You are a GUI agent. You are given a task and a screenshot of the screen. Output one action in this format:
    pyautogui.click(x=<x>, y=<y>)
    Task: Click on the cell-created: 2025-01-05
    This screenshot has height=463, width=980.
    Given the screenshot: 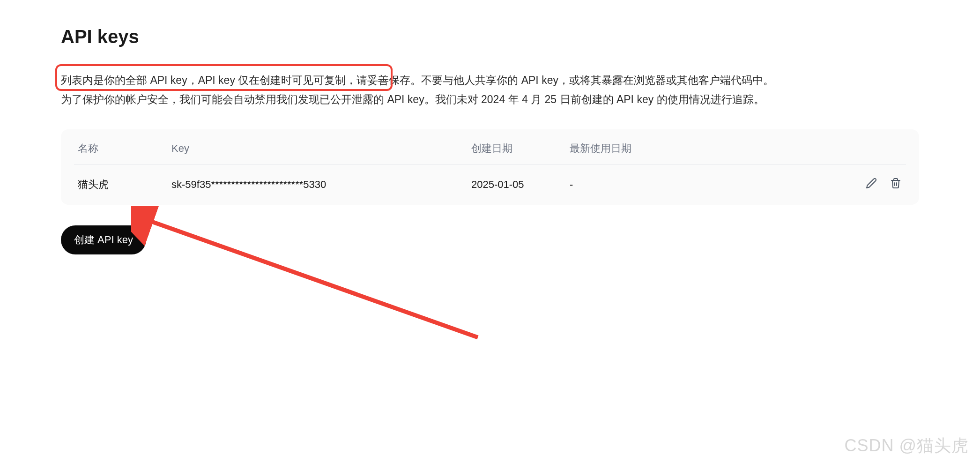 What is the action you would take?
    pyautogui.click(x=517, y=185)
    